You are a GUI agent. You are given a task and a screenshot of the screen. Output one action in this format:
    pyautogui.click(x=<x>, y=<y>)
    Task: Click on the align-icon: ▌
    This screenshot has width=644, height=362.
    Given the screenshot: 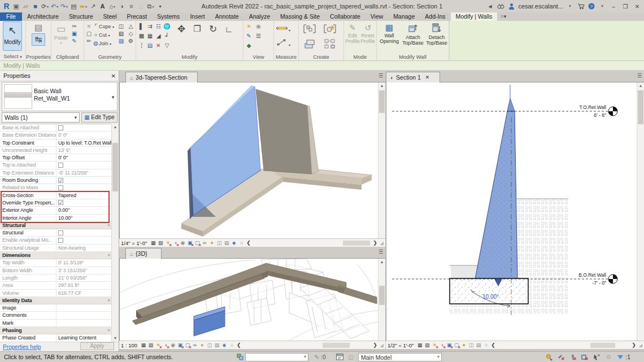 What is the action you would take?
    pyautogui.click(x=141, y=26)
    